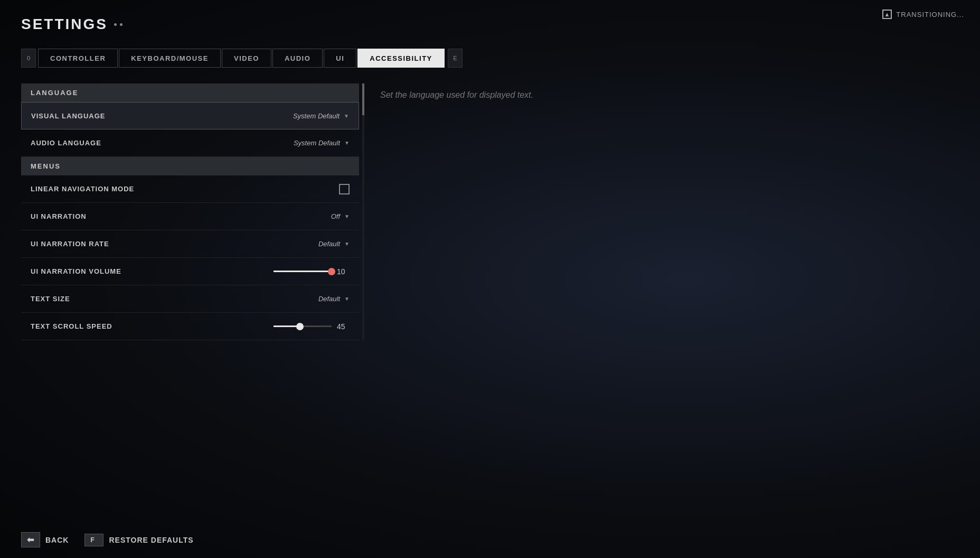 The width and height of the screenshot is (980, 558). Describe the element at coordinates (312, 327) in the screenshot. I see `text-scroll-speed-slider-container: 45` at that location.